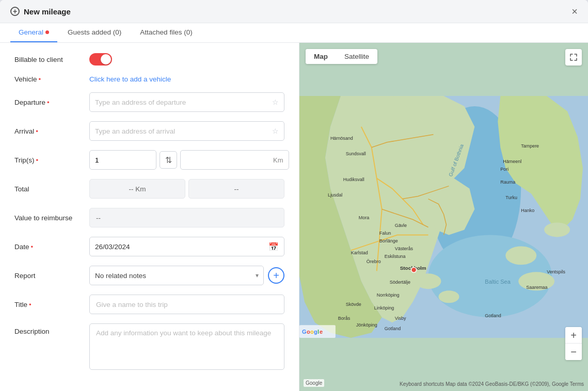  What do you see at coordinates (94, 33) in the screenshot?
I see `tab-guests: Guests added (0)` at bounding box center [94, 33].